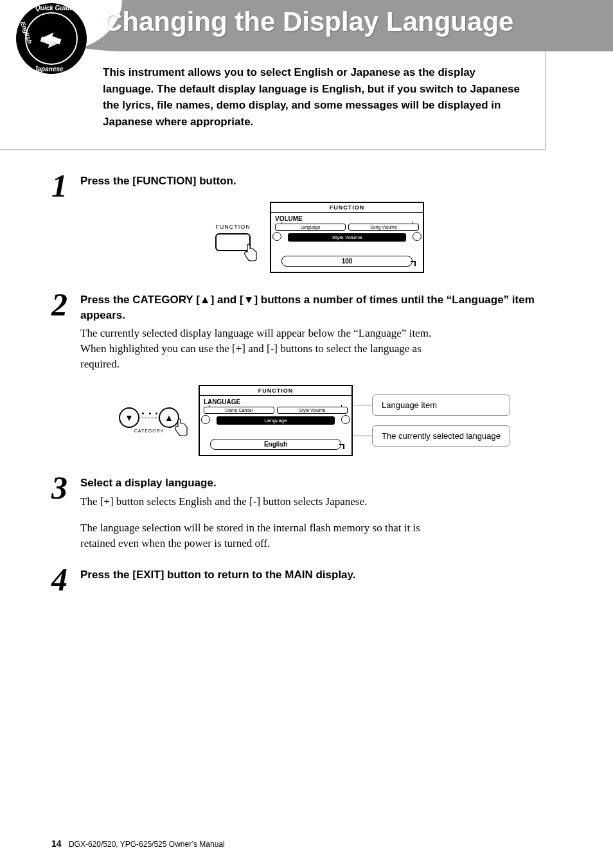 This screenshot has width=613, height=868. I want to click on category-label: CATEGORY, so click(149, 430).